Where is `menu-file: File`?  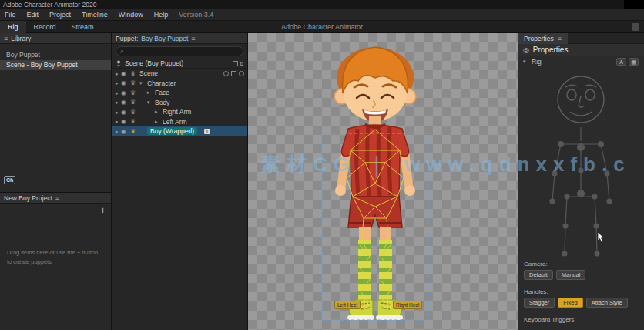 menu-file: File is located at coordinates (11, 15).